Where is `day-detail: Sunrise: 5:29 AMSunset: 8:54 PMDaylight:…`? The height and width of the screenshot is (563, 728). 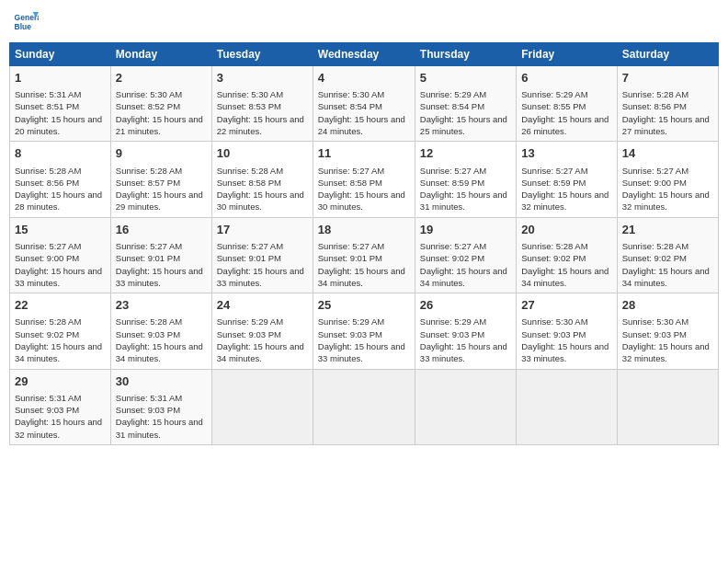 day-detail: Sunrise: 5:29 AMSunset: 8:54 PMDaylight:… is located at coordinates (465, 112).